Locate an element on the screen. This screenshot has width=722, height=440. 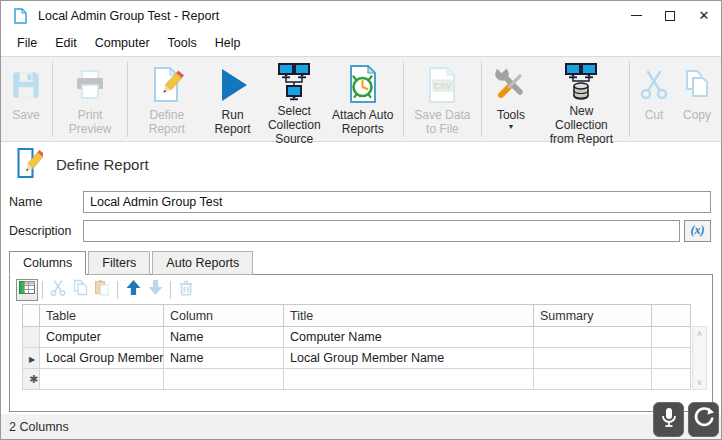
report-document-icon is located at coordinates (20, 16).